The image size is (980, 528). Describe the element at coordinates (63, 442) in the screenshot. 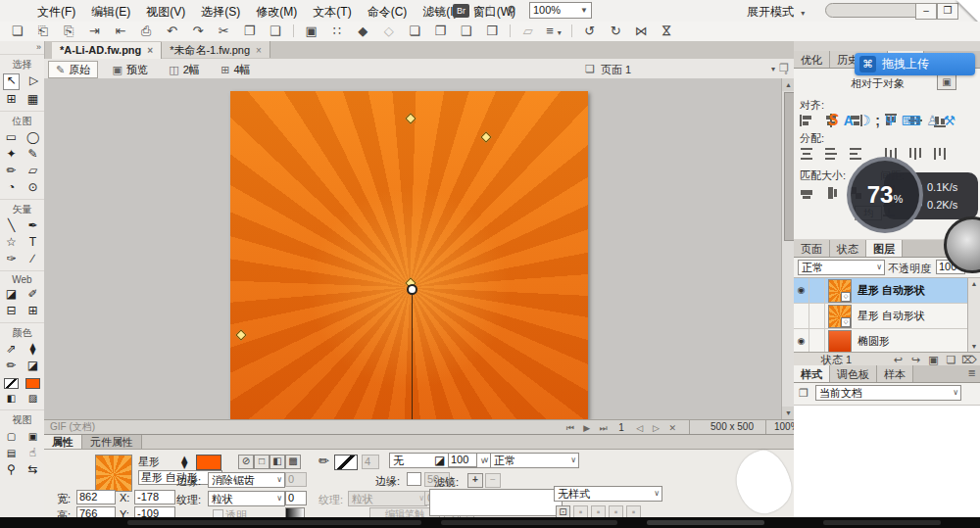

I see `tab-properties: 属性` at that location.